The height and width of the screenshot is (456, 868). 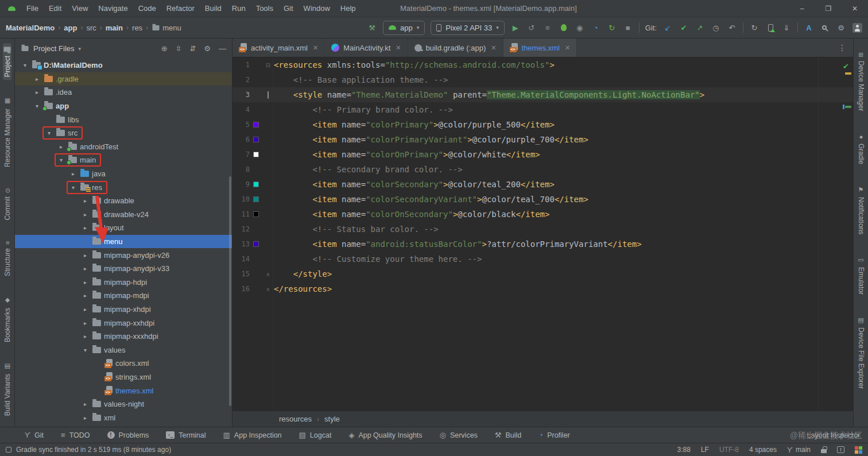 What do you see at coordinates (842, 48) in the screenshot?
I see `tabs-overflow-menu: ⋮` at bounding box center [842, 48].